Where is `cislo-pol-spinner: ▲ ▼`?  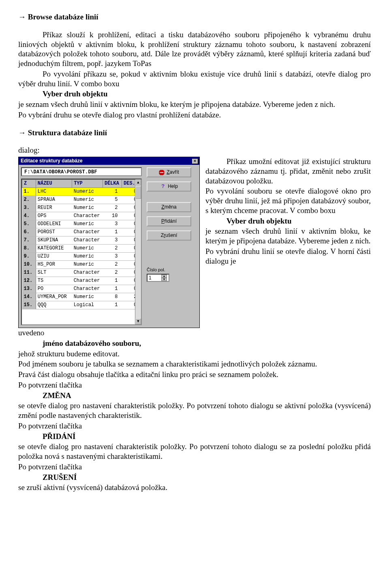 cislo-pol-spinner: ▲ ▼ is located at coordinates (158, 278).